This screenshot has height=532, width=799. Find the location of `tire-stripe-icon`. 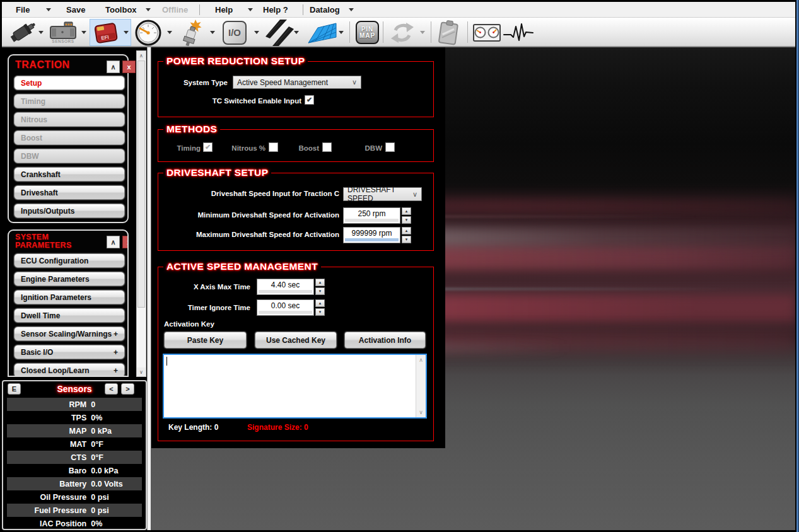

tire-stripe-icon is located at coordinates (279, 33).